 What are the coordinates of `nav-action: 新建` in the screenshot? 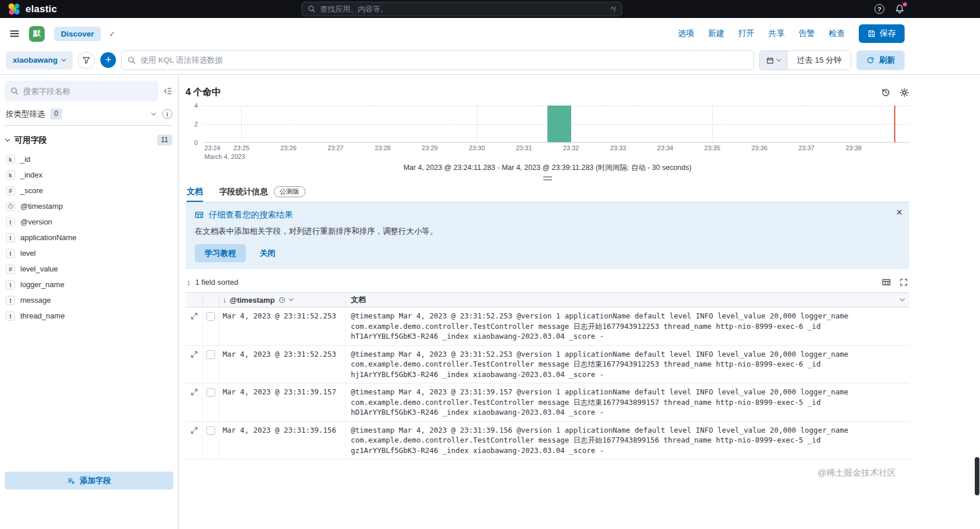 It's located at (716, 34).